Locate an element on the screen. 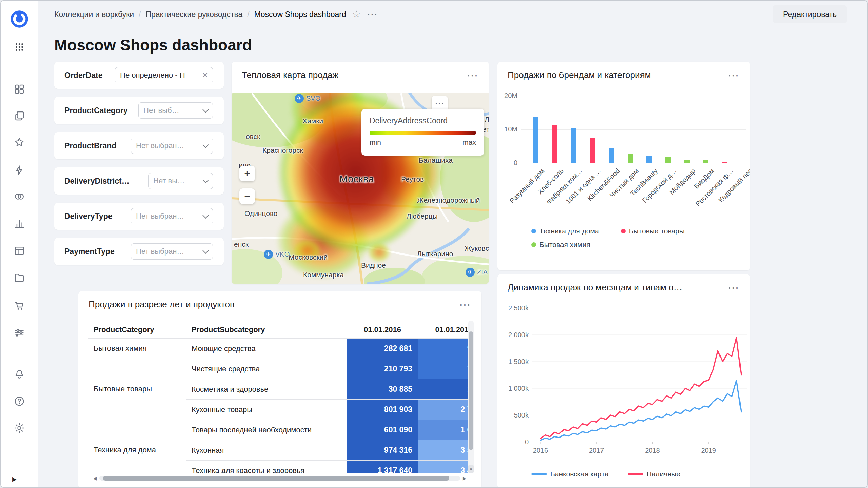 This screenshot has height=488, width=868. legend-item: Бытовые товары is located at coordinates (653, 231).